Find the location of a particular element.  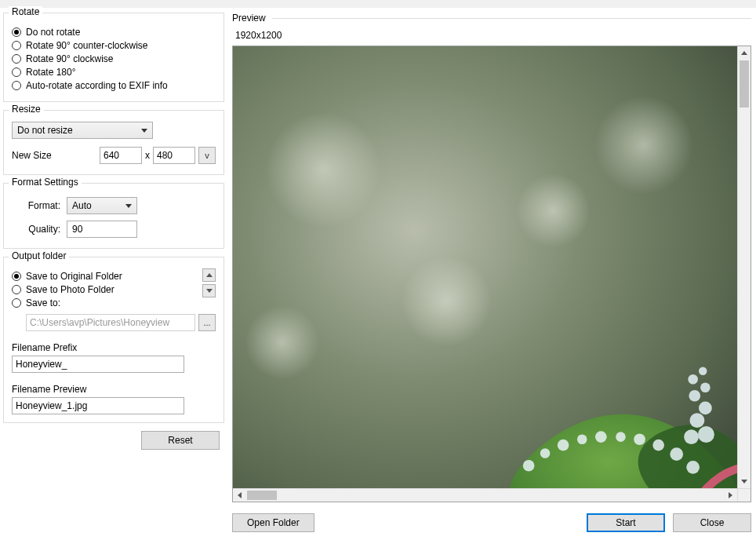

preview-title: Preview is located at coordinates (249, 18).